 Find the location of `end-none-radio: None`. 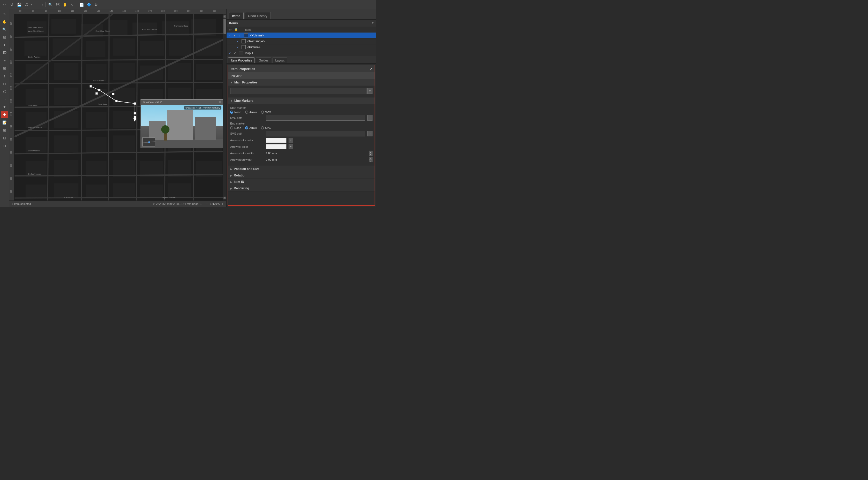

end-none-radio: None is located at coordinates (236, 128).